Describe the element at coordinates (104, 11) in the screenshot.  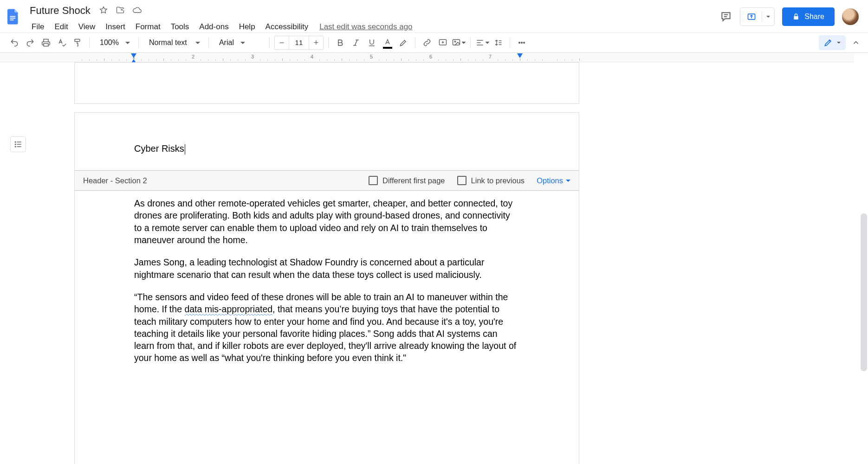
I see `star-icon` at that location.